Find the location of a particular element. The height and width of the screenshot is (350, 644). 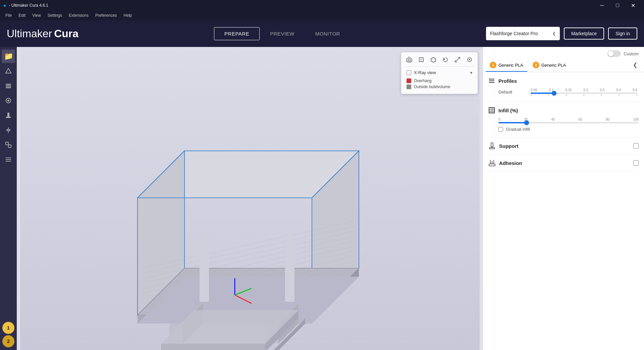

infill-slider-fill is located at coordinates (513, 123).